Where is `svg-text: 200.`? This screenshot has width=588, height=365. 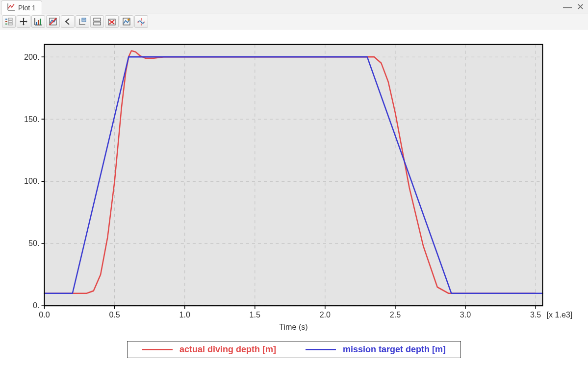 svg-text: 200. is located at coordinates (31, 57).